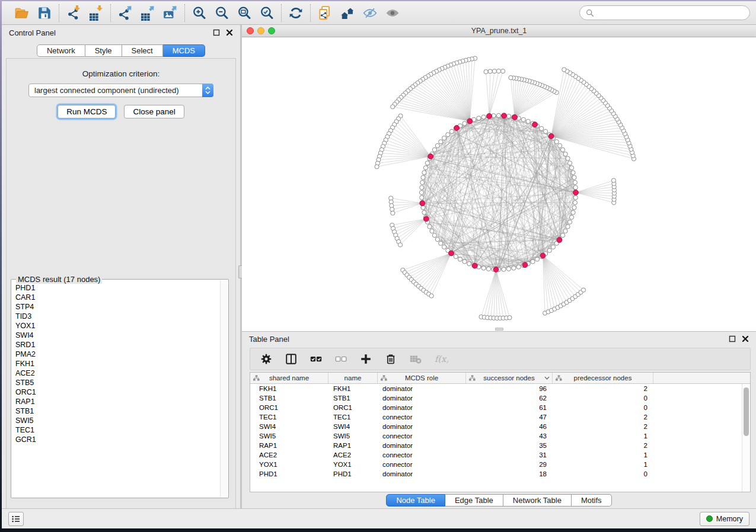  Describe the element at coordinates (116, 430) in the screenshot. I see `mcds-result-node: TEC1` at that location.